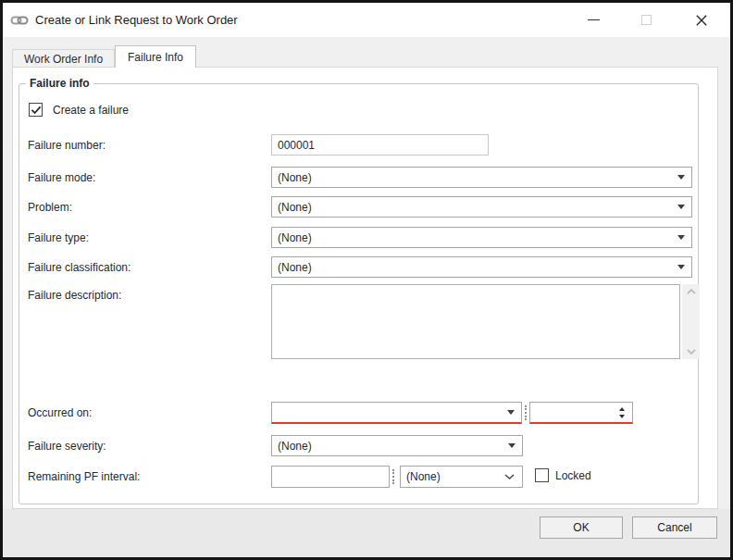  Describe the element at coordinates (481, 267) in the screenshot. I see `failure-classification-dropdown: (None)` at that location.